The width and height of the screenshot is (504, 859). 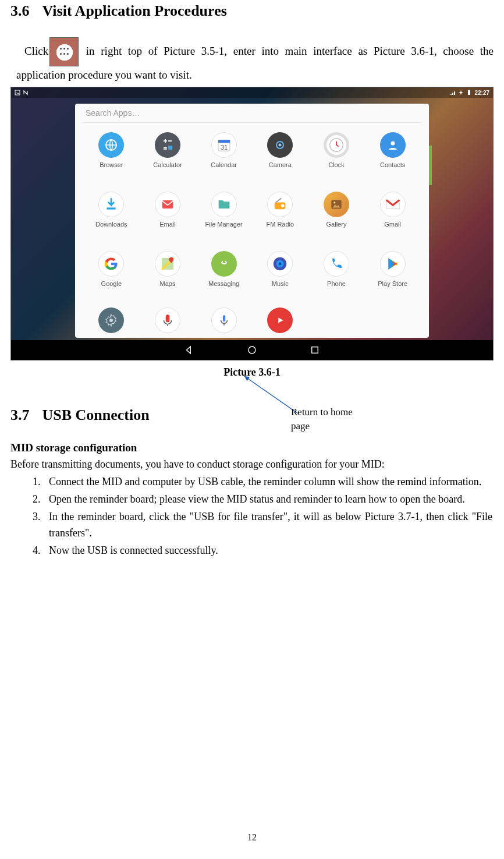 I want to click on app-clock: Clock, so click(x=336, y=158).